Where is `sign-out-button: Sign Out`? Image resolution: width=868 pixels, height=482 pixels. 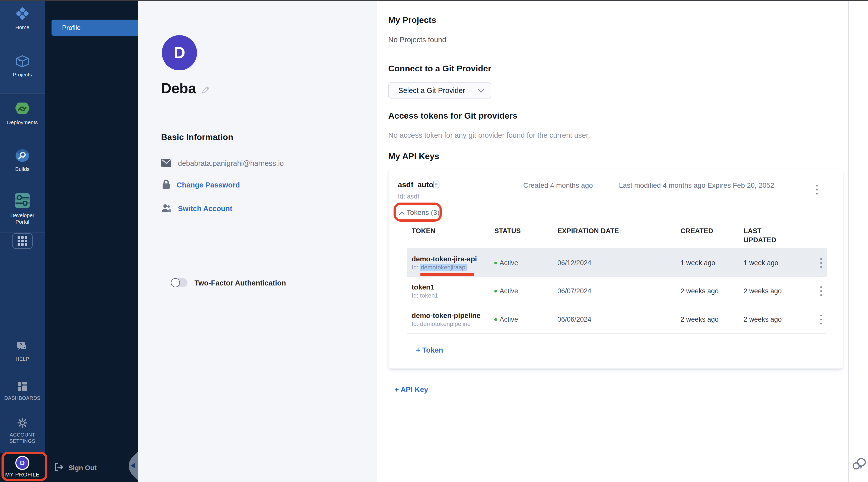 sign-out-button: Sign Out is located at coordinates (75, 468).